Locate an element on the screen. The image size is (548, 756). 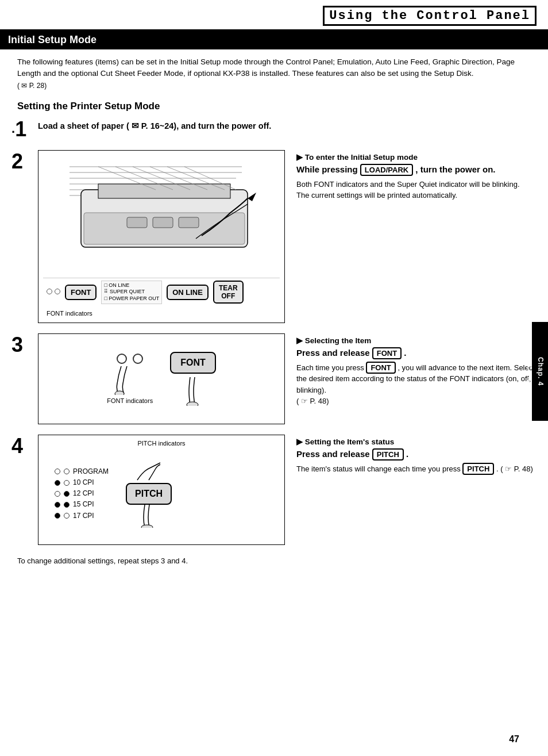
pitch-indicators-label: PITCH indicators is located at coordinates (161, 443).